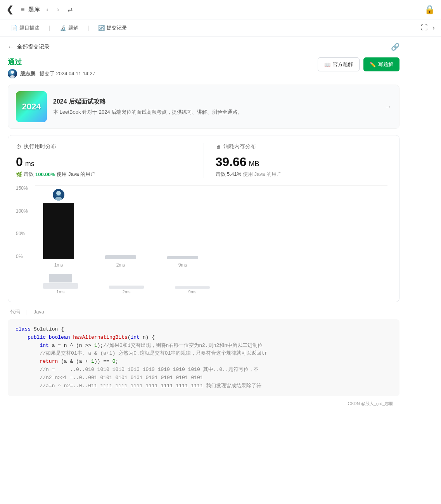  Describe the element at coordinates (61, 278) in the screenshot. I see `mini-bar-1a` at that location.